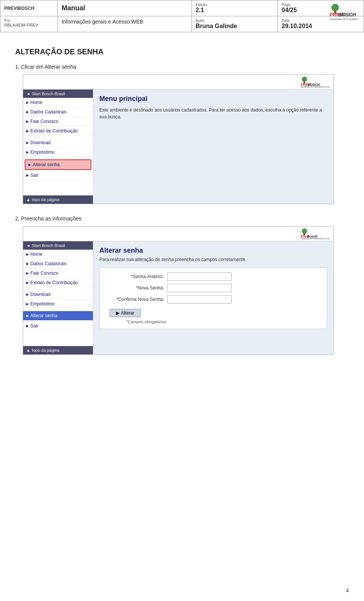 The height and width of the screenshot is (601, 364). I want to click on alterar-button-label: Alterar, so click(127, 313).